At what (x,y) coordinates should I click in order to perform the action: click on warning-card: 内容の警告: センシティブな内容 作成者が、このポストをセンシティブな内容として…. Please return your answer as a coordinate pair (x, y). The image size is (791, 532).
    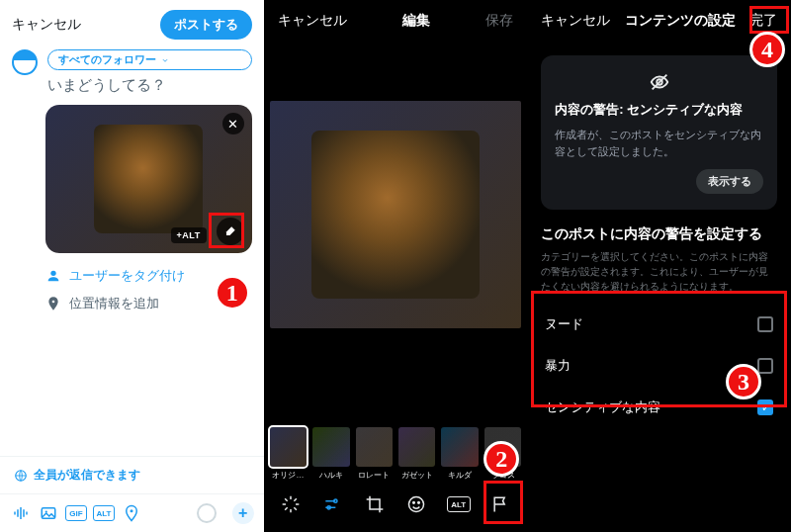
    Looking at the image, I should click on (659, 133).